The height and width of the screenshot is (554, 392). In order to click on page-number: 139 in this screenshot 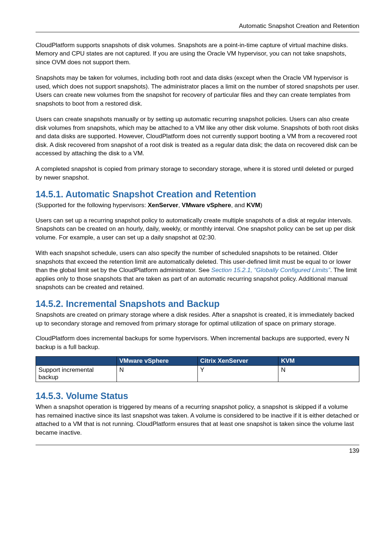, I will do `click(197, 451)`.